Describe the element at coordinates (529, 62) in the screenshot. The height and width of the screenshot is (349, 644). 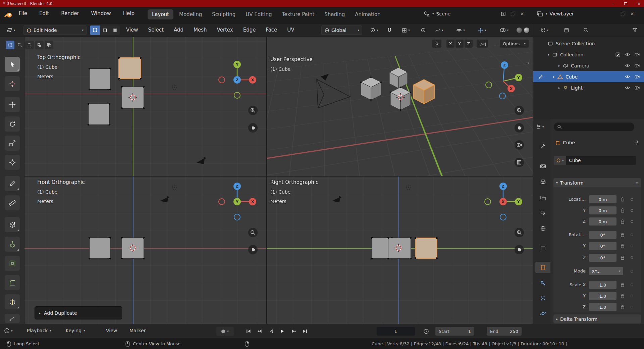
I see `region-collapse-arrow: ‹` at that location.